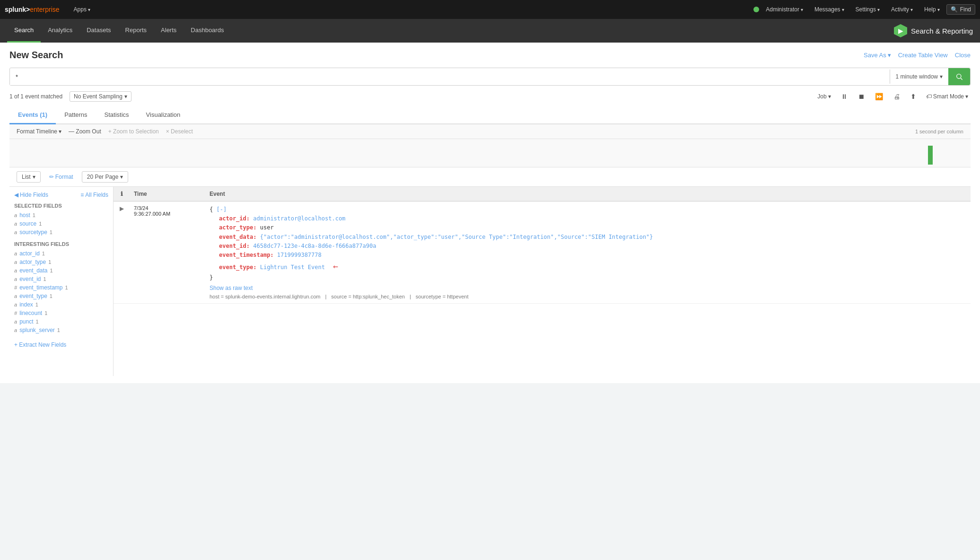 This screenshot has height=560, width=980. I want to click on brand-logo: splunk> enterprise, so click(32, 9).